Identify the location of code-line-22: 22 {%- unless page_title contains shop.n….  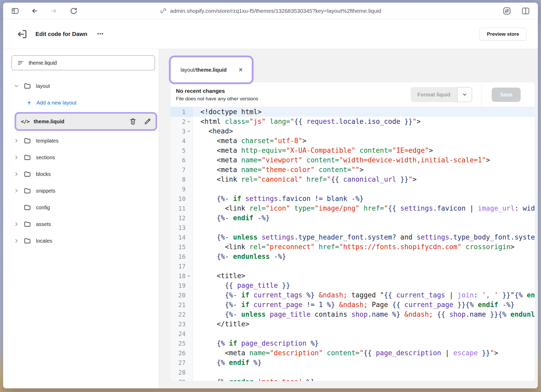
(353, 314).